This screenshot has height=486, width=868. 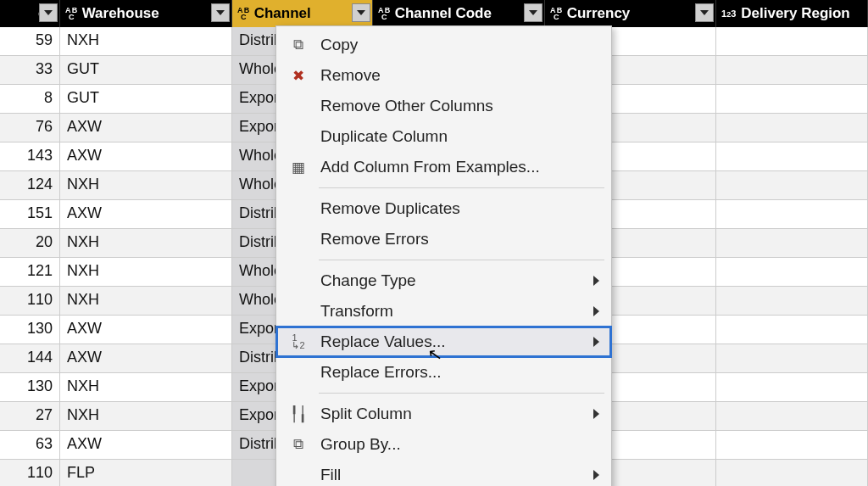 I want to click on cell-ex: 27, so click(x=31, y=416).